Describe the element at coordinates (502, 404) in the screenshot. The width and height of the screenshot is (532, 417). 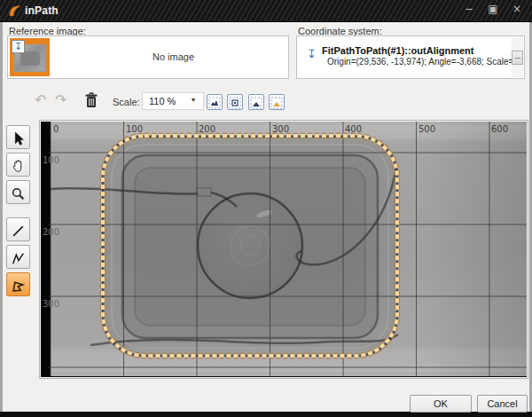
I see `cancel-button: Cancel` at that location.